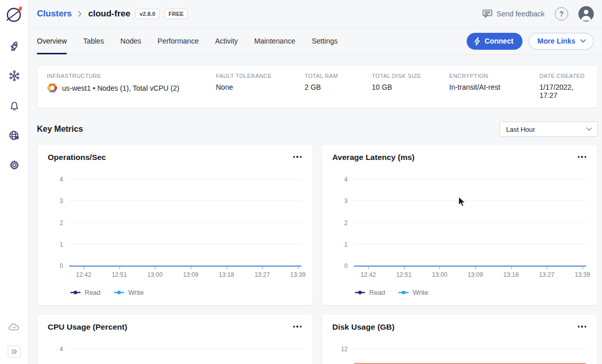 The width and height of the screenshot is (602, 364). I want to click on chevron-down-icon, so click(589, 129).